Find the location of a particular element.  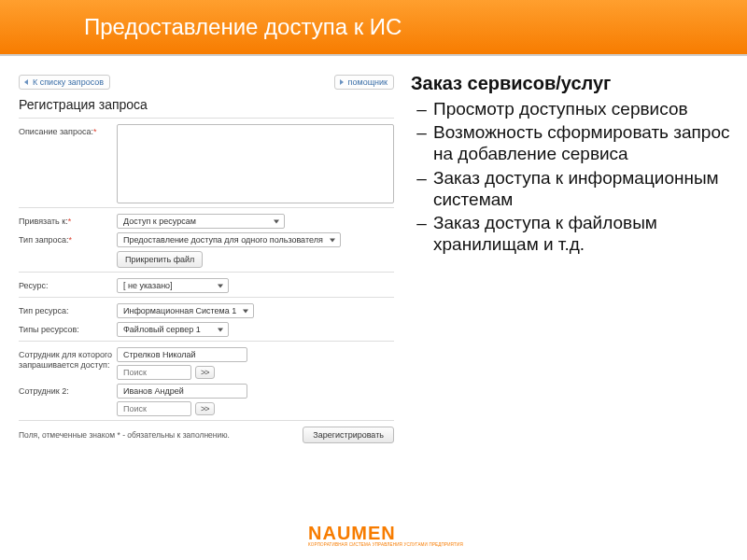

resource-label: Ресурс: is located at coordinates (67, 285).